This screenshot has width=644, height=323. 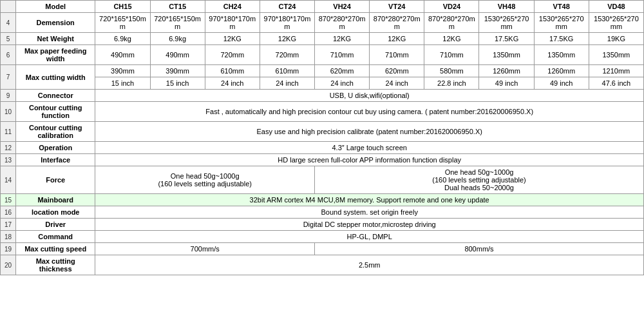 I want to click on row-label: Net Weight, so click(x=55, y=39).